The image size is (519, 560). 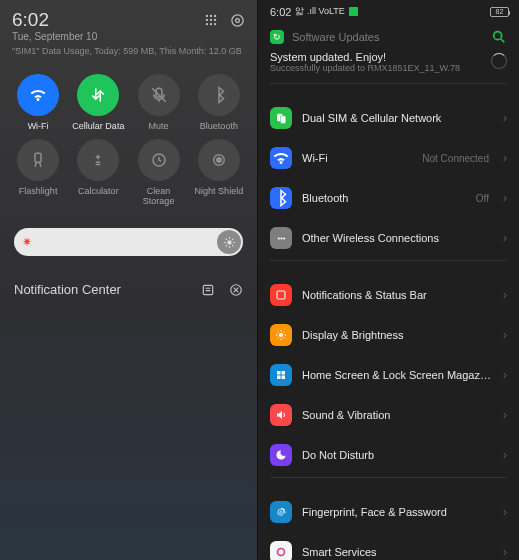 I want to click on setting-item-label: Sound & Vibration, so click(x=398, y=415).